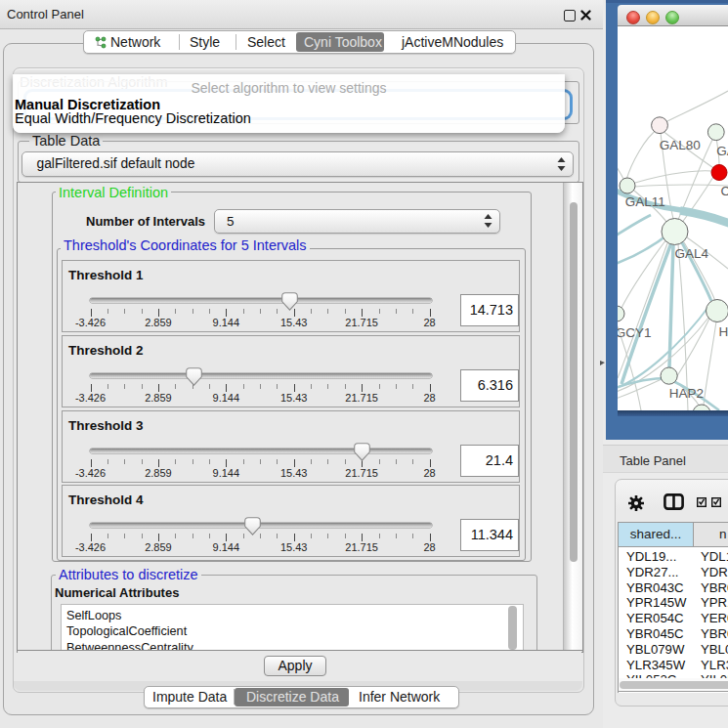 This screenshot has width=728, height=728. I want to click on svg-text: GAL4, so click(692, 254).